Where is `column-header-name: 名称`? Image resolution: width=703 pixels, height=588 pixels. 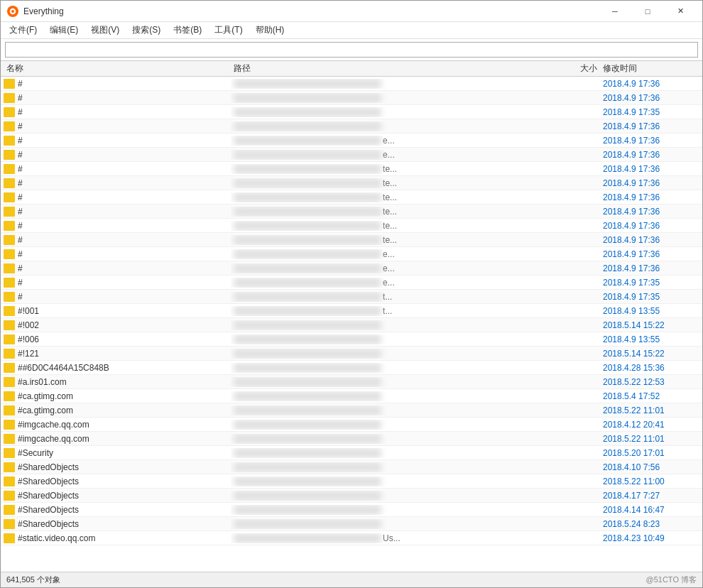 column-header-name: 名称 is located at coordinates (117, 68).